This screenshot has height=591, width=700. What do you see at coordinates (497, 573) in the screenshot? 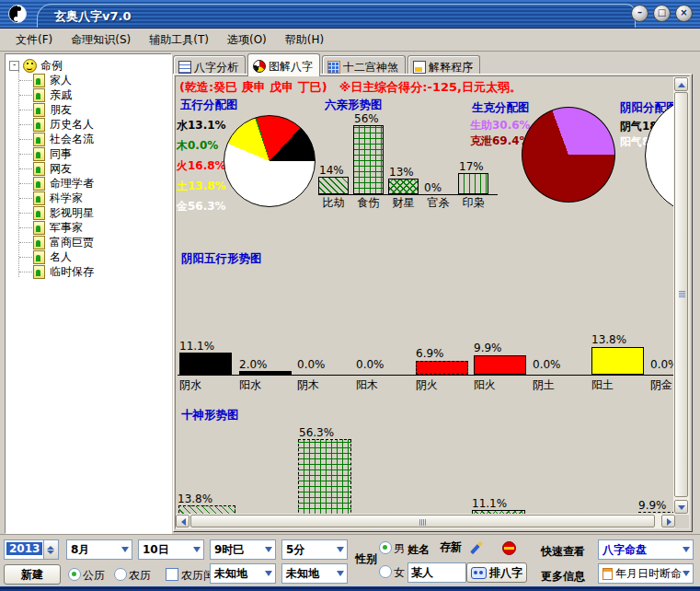
I see `paipan-button: 排八字` at bounding box center [497, 573].